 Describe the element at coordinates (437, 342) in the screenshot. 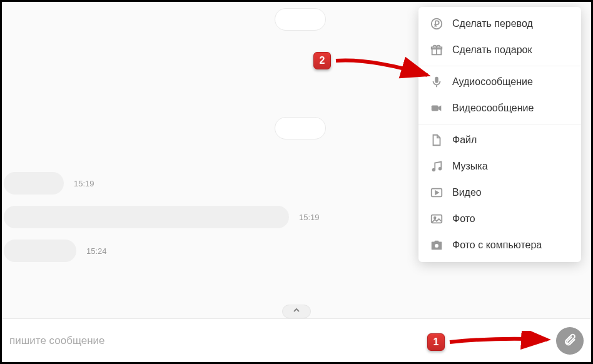

I see `callout-label: 1` at that location.